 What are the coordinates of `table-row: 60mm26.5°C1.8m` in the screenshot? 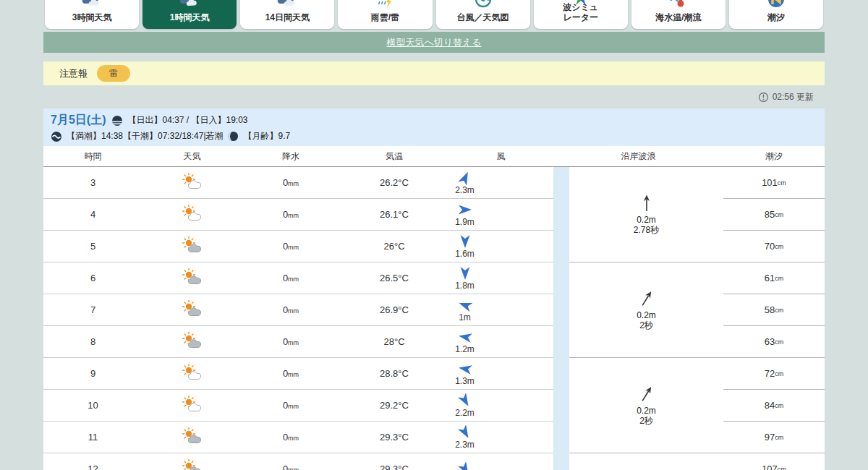 It's located at (298, 278).